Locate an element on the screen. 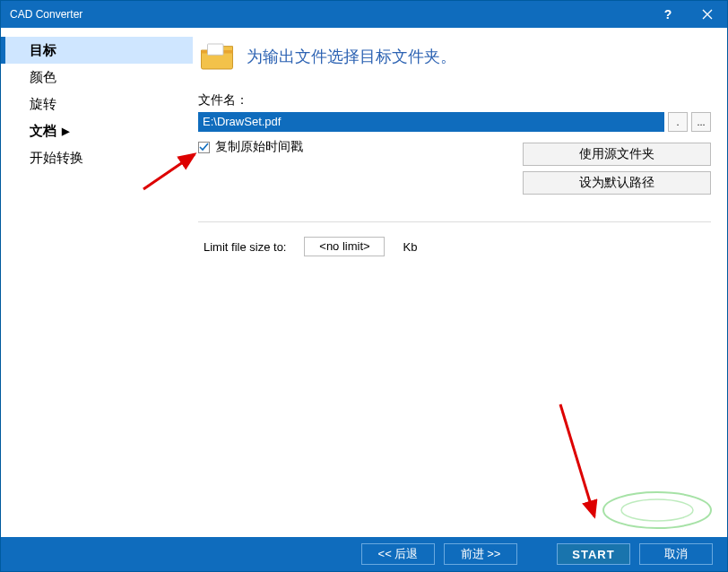 The height and width of the screenshot is (572, 728). close-icon is located at coordinates (707, 14).